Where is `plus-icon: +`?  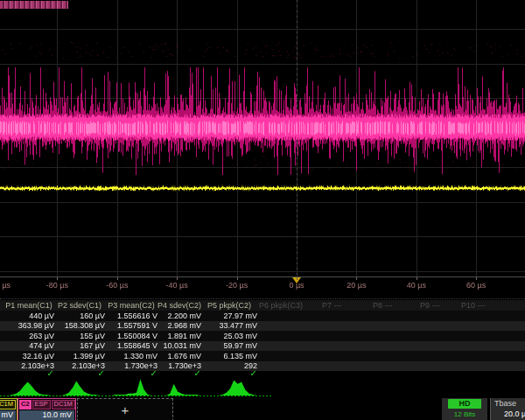
plus-icon: + is located at coordinates (126, 410).